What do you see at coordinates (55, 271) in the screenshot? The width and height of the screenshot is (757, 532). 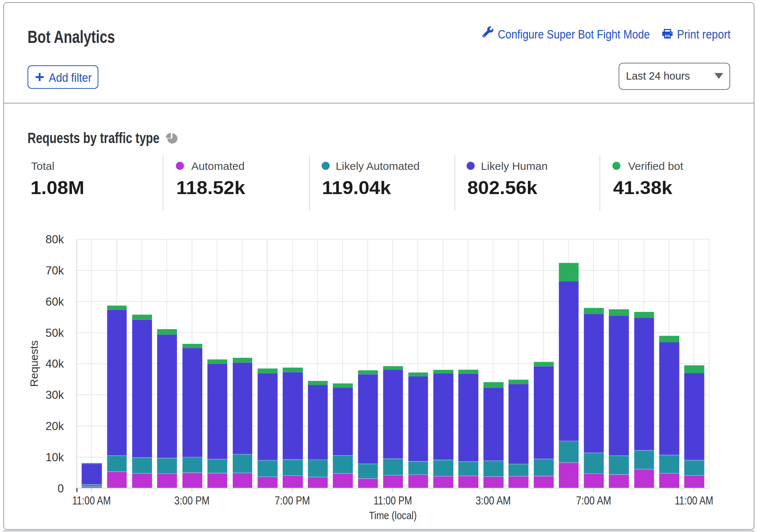 I see `svg-text: 70k` at bounding box center [55, 271].